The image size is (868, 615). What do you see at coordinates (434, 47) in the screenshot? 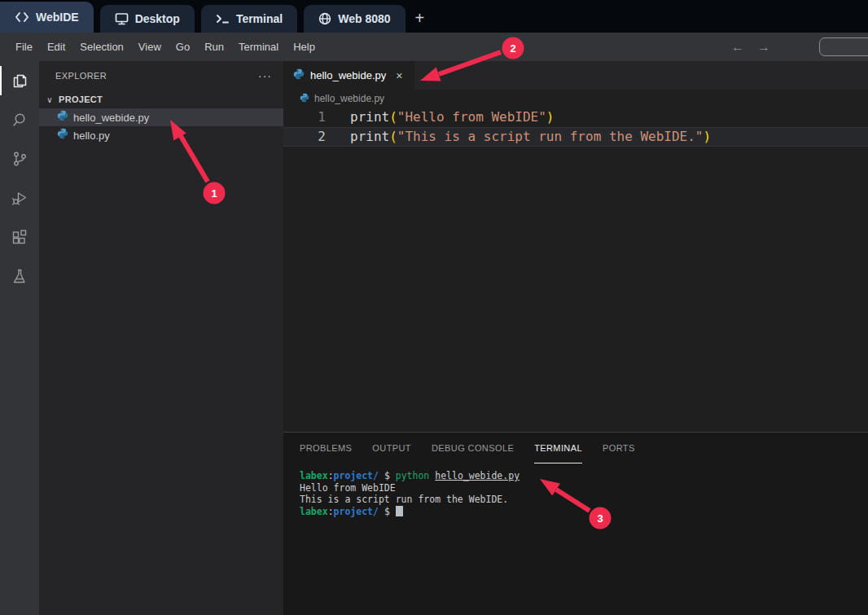
I see `menu-bar: FileEditSelectionViewGoRunTerminalHelp ←…` at bounding box center [434, 47].